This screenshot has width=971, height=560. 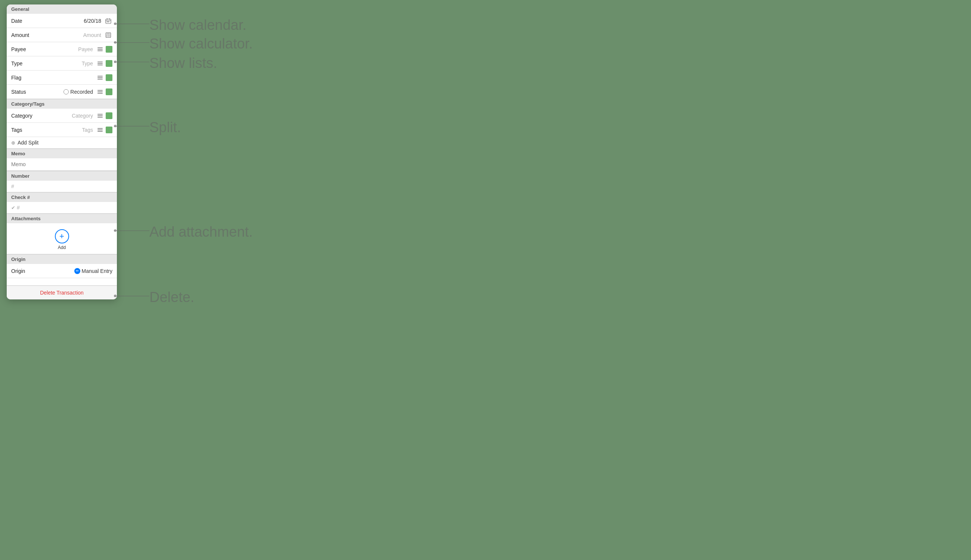 I want to click on origin-label: Origin, so click(x=24, y=271).